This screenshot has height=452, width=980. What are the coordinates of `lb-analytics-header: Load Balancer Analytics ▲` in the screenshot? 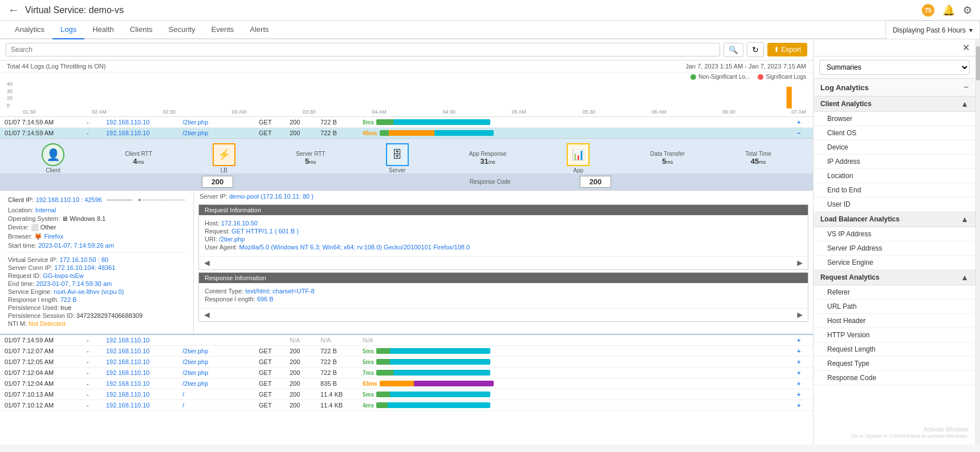 It's located at (894, 219).